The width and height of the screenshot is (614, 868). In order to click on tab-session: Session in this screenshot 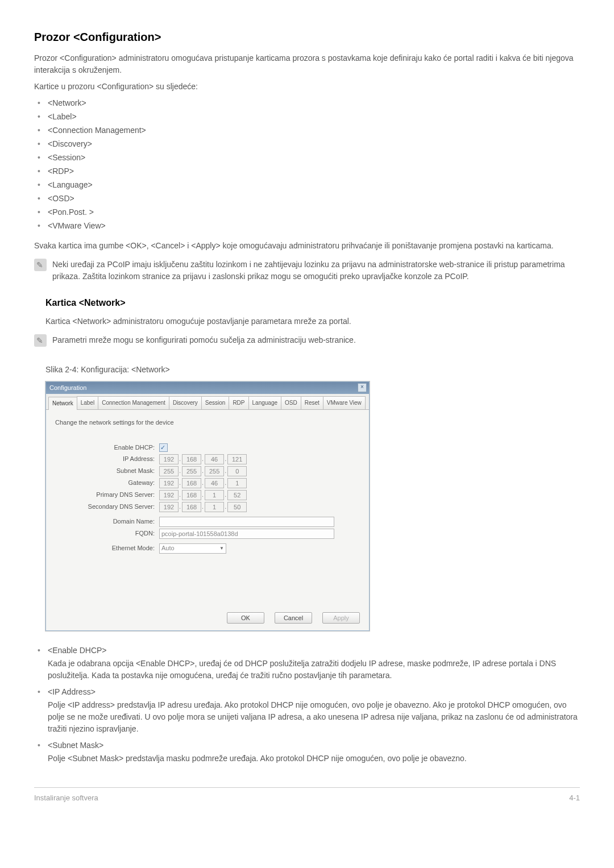, I will do `click(215, 402)`.